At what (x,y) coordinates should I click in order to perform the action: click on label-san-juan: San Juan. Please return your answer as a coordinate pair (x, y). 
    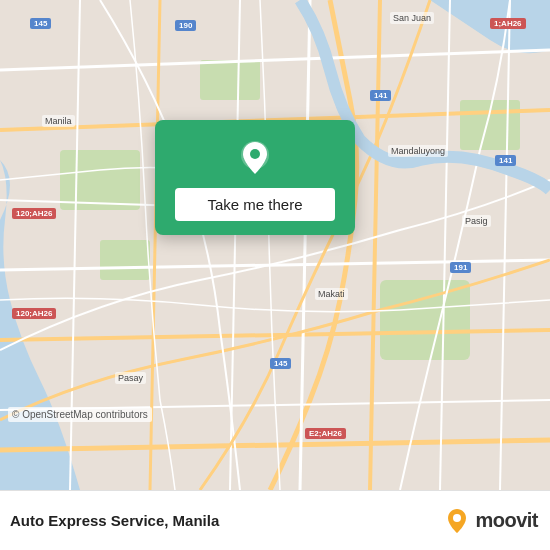
    Looking at the image, I should click on (412, 18).